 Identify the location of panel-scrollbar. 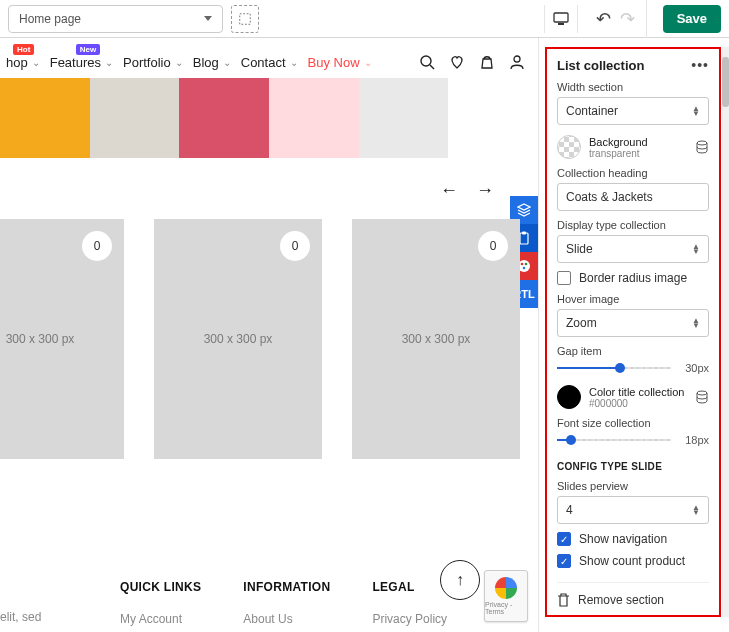
(726, 332).